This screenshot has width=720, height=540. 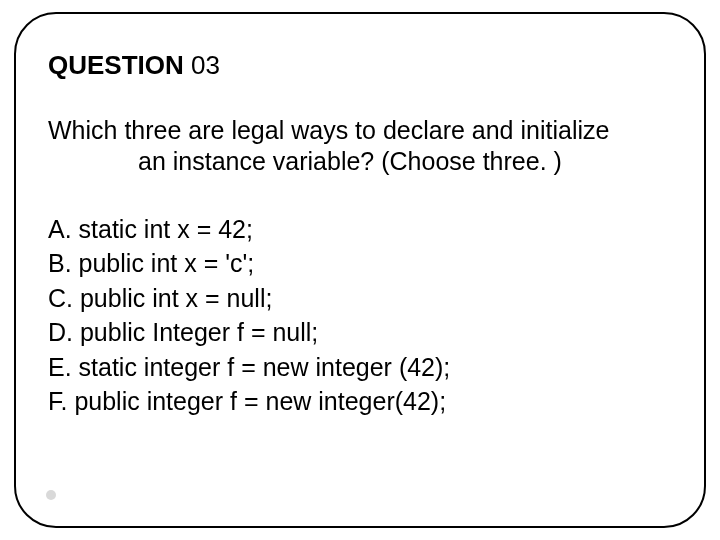 What do you see at coordinates (206, 65) in the screenshot?
I see `question-number: 03` at bounding box center [206, 65].